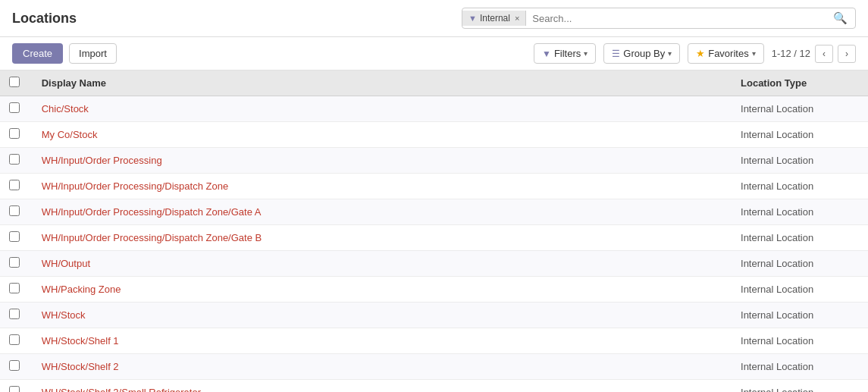  I want to click on location-link: WH/Packing Zone, so click(82, 290).